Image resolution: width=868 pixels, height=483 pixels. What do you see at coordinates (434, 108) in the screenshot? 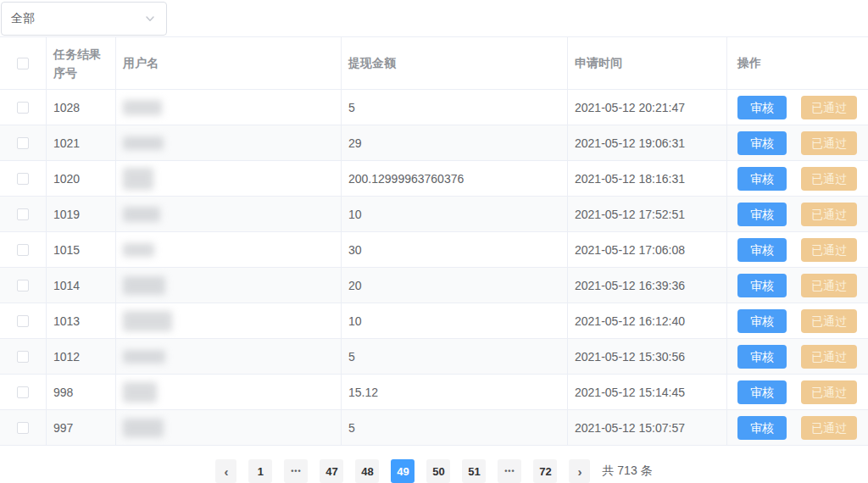
I see `table-row: 1028 5 2021-05-12 20:21:47 审核 已通过` at bounding box center [434, 108].